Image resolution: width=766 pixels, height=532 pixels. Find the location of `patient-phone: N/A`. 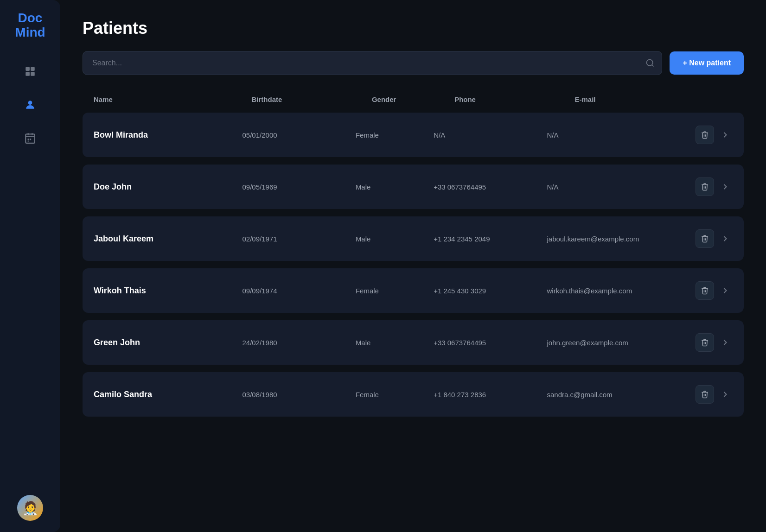

patient-phone: N/A is located at coordinates (486, 135).